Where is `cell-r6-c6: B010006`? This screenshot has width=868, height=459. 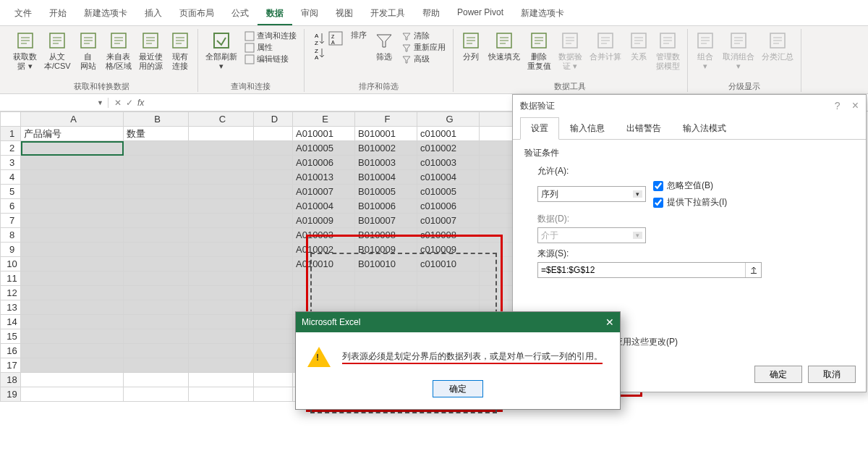 cell-r6-c6: B010006 is located at coordinates (386, 206).